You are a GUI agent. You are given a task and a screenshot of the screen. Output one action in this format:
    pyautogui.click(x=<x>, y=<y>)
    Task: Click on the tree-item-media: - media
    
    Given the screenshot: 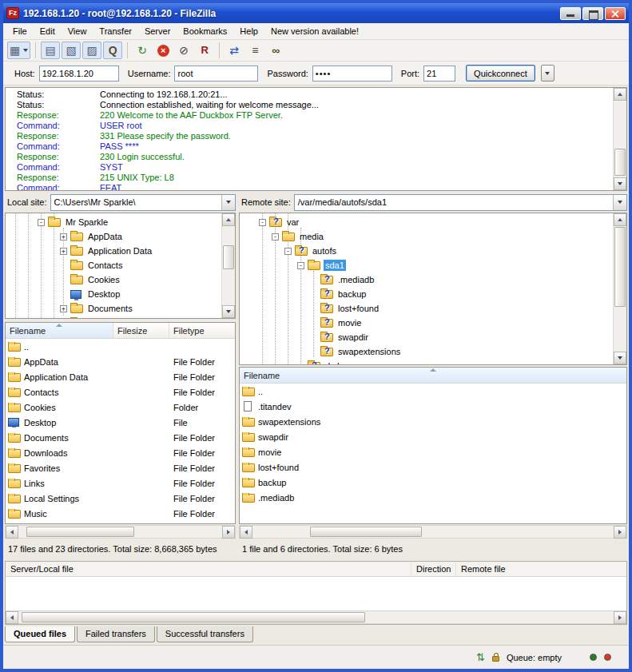 What is the action you would take?
    pyautogui.click(x=433, y=237)
    